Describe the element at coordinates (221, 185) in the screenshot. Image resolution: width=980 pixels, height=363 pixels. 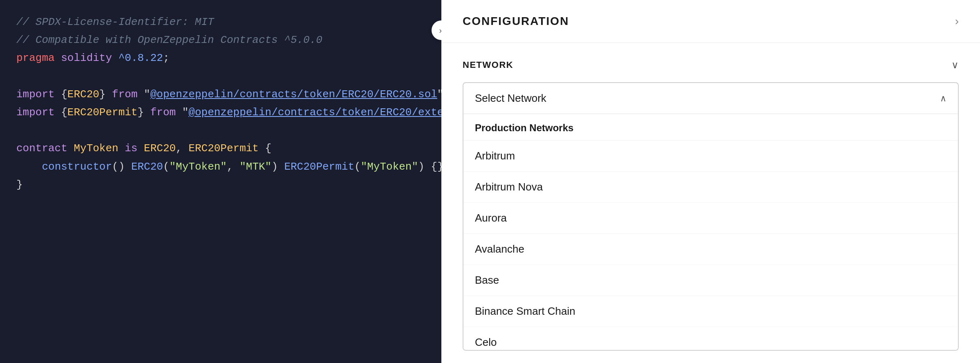
I see `code-line-10: }` at that location.